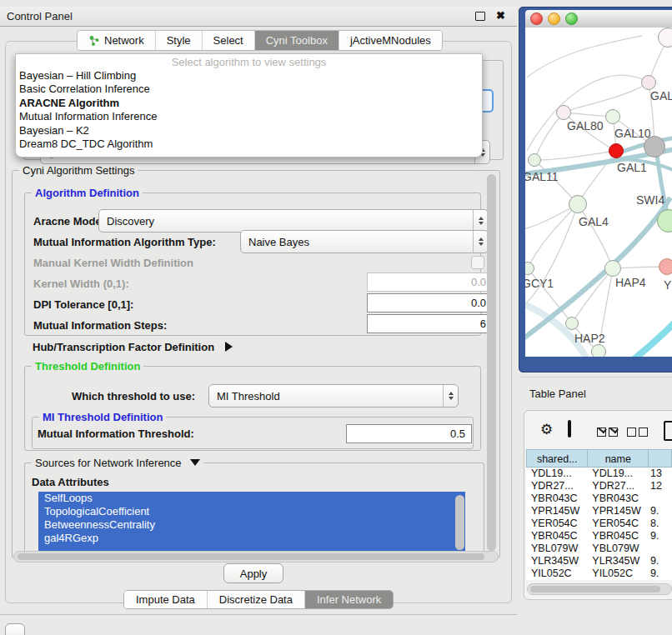 This screenshot has height=635, width=672. What do you see at coordinates (15, 629) in the screenshot?
I see `collapse-panel-button` at bounding box center [15, 629].